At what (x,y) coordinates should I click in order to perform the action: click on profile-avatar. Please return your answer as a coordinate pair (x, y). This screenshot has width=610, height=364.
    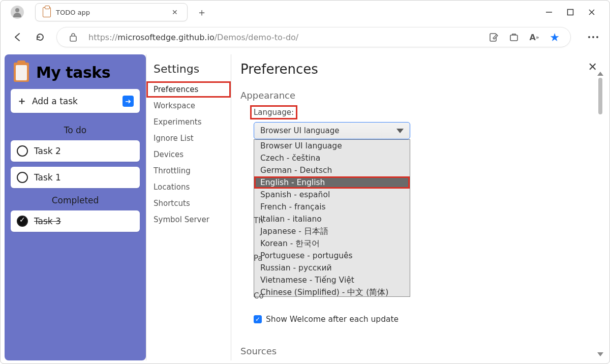
    Looking at the image, I should click on (17, 12).